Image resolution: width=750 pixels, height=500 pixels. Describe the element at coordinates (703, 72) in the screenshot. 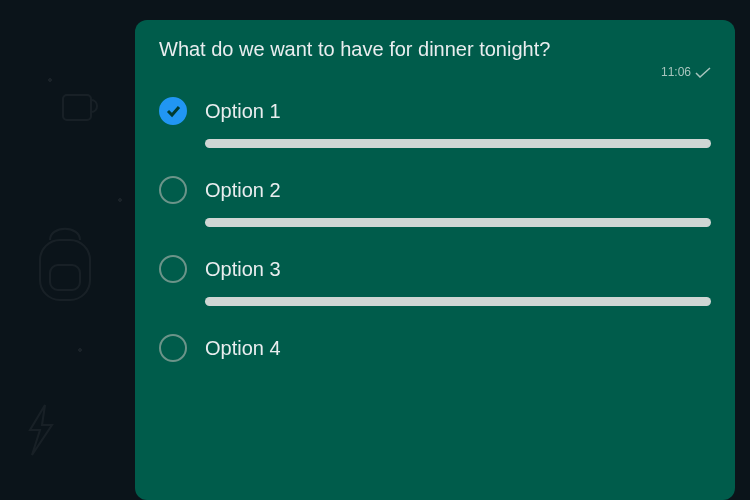

I see `sent-check-icon` at that location.